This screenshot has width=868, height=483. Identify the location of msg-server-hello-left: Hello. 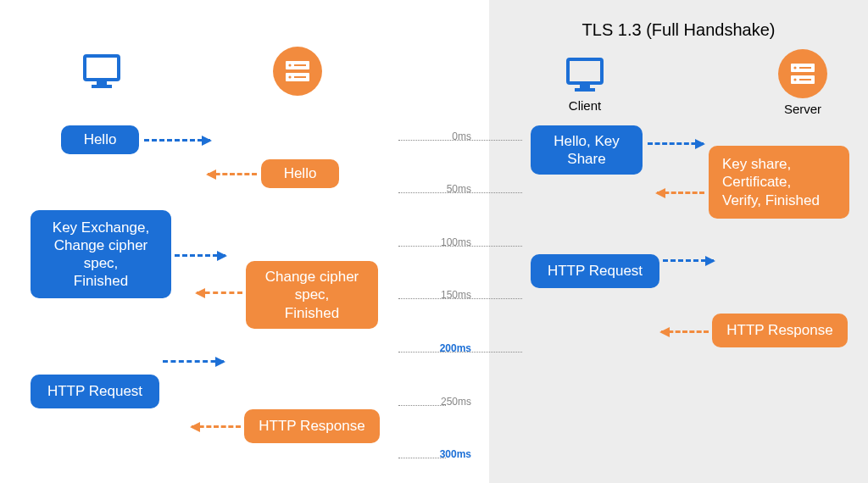
(300, 174).